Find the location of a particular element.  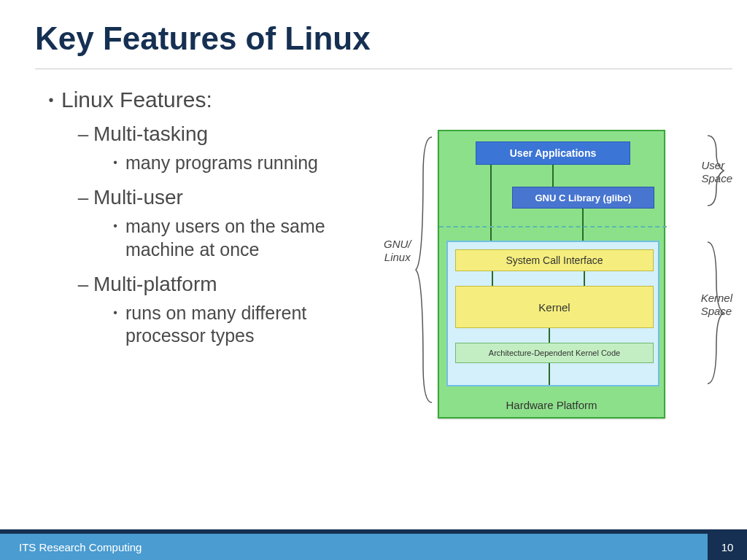

footer-text: ITS Research Computing is located at coordinates (354, 547).